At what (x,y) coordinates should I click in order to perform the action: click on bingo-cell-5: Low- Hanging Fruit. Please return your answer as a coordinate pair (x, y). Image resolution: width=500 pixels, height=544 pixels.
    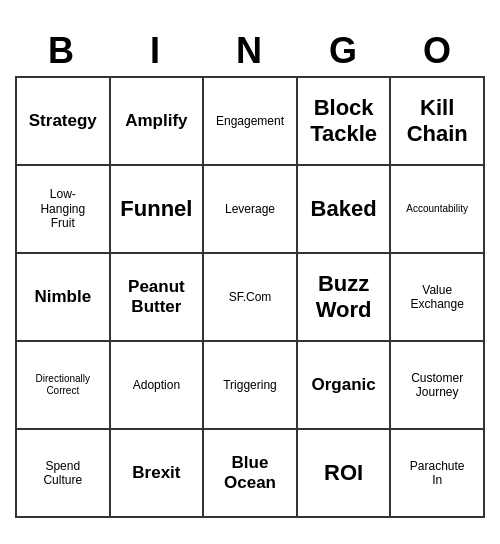
    Looking at the image, I should click on (64, 210).